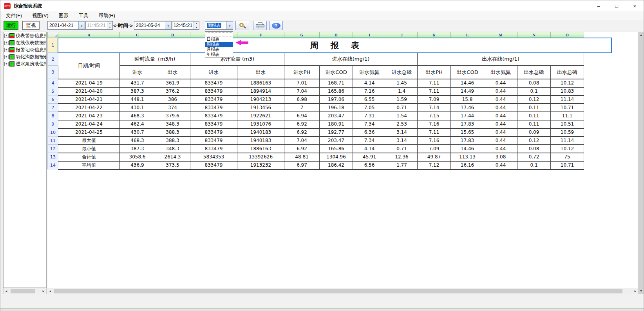 This screenshot has height=311, width=644. I want to click on spin-up-icon: ▲, so click(197, 23).